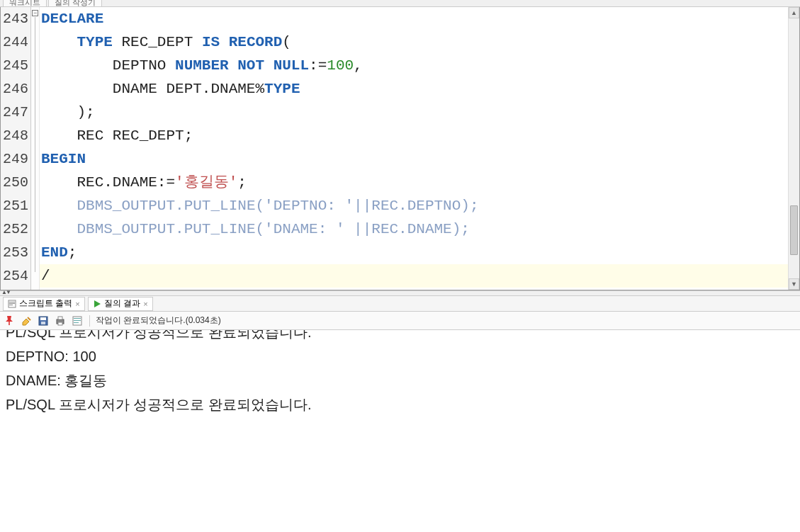 This screenshot has width=800, height=532. What do you see at coordinates (43, 321) in the screenshot?
I see `save-icon` at bounding box center [43, 321].